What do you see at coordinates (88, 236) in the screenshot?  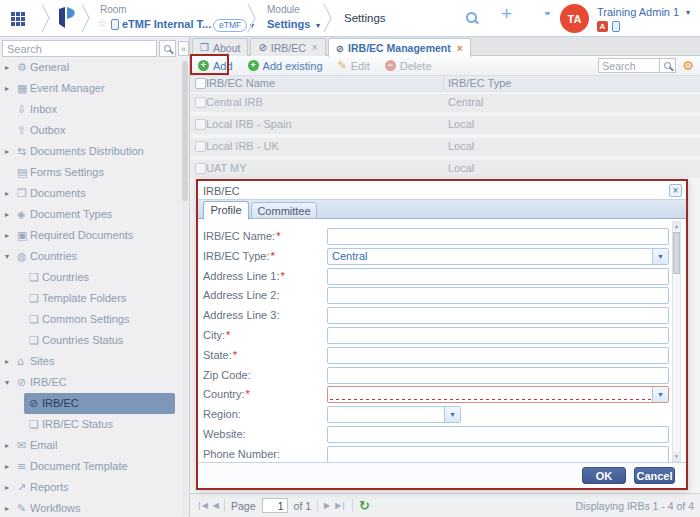 I see `sidebar-item-required-documents: ▸▣Required Documents` at bounding box center [88, 236].